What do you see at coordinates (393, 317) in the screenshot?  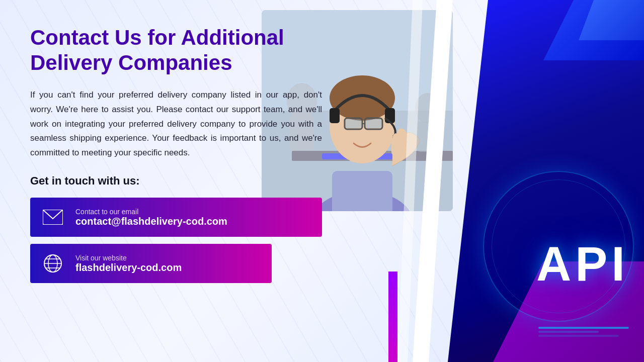 I see `purple-vertical-bar` at bounding box center [393, 317].